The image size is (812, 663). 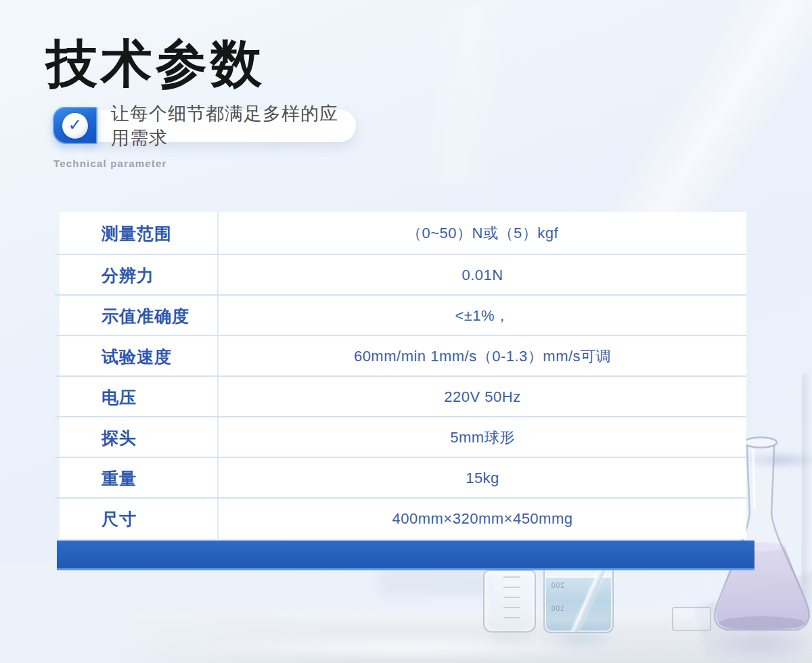 What do you see at coordinates (482, 275) in the screenshot?
I see `spec-value: 0.01N` at bounding box center [482, 275].